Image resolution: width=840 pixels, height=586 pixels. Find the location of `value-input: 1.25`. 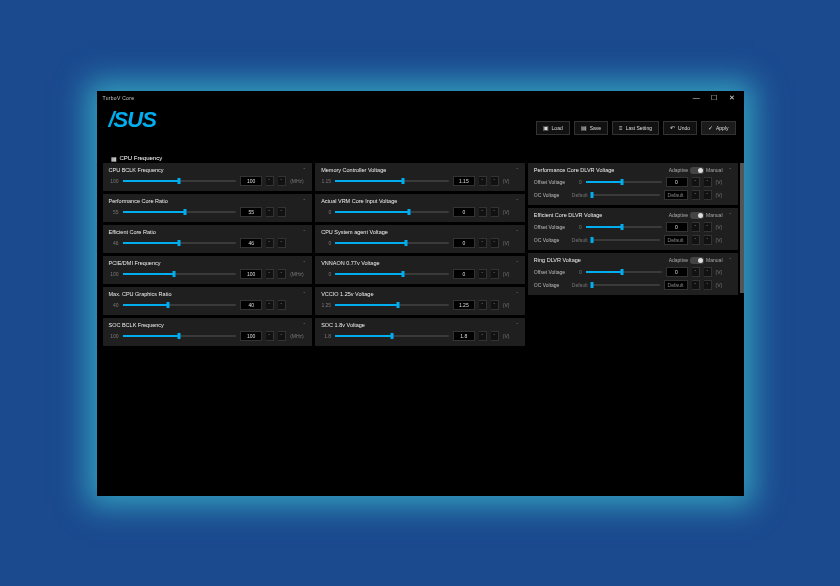

value-input: 1.25 is located at coordinates (464, 305).